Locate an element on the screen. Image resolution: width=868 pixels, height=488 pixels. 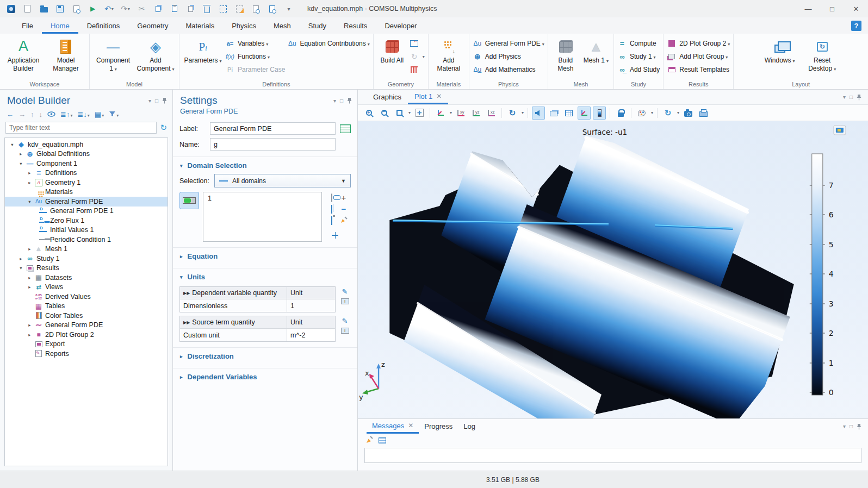
save-icon is located at coordinates (60, 9).